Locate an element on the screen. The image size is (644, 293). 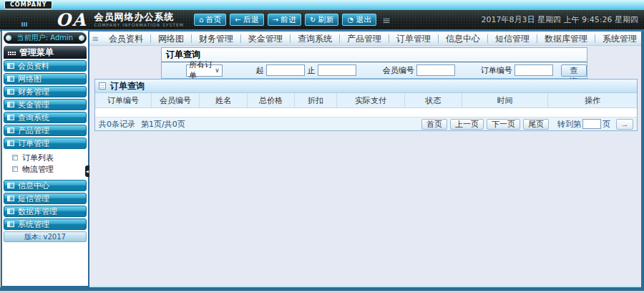
arrow-left-icon: ← is located at coordinates (238, 20).